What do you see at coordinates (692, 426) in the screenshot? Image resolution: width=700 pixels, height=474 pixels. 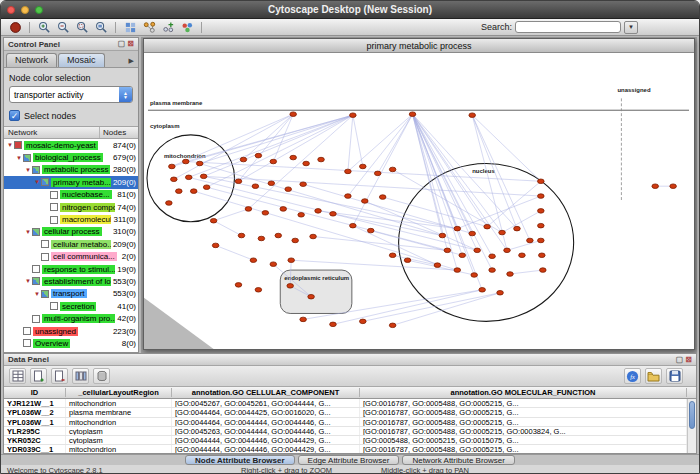 I see `table-scrollbar` at bounding box center [692, 426].